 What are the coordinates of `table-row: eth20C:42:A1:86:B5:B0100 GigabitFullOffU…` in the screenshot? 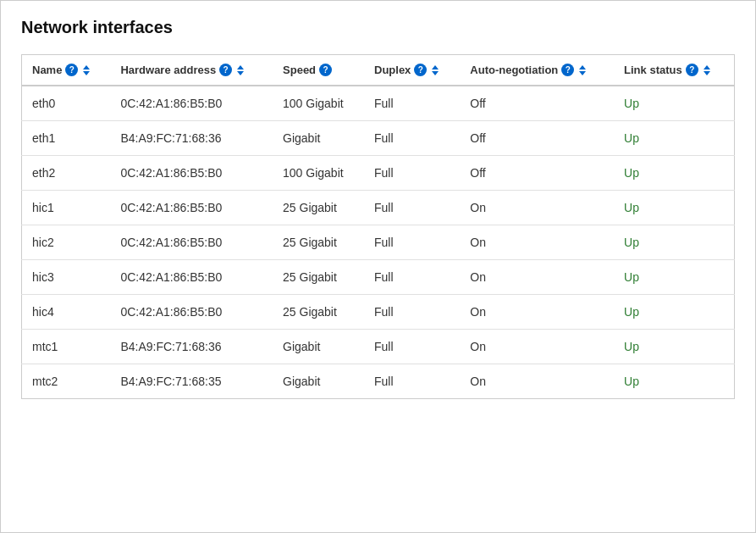 It's located at (378, 173).